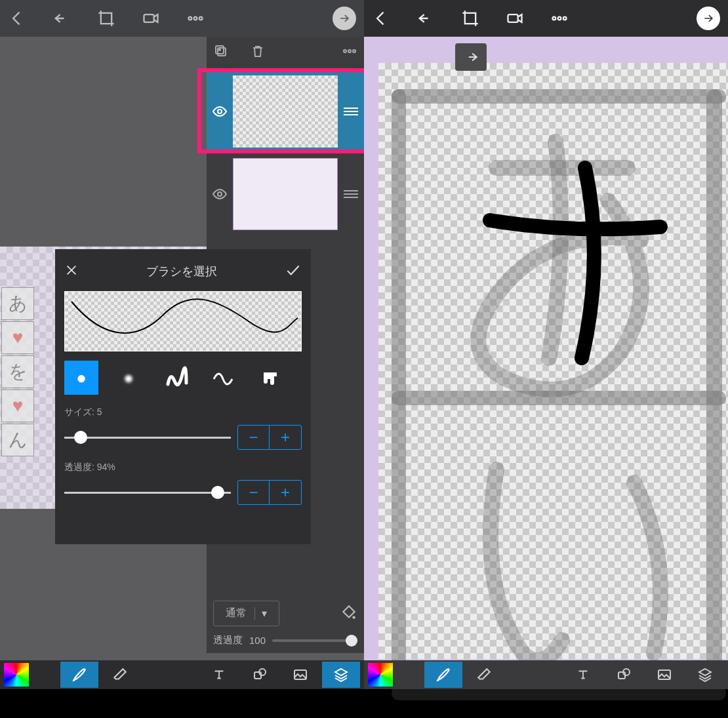 The image size is (728, 718). I want to click on opacity-label: 透過度, so click(228, 640).